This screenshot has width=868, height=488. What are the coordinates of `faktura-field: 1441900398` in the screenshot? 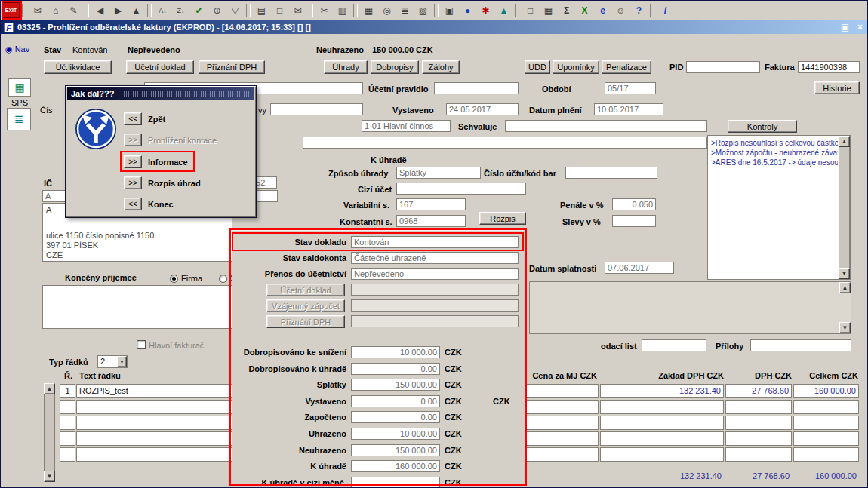 It's located at (829, 67).